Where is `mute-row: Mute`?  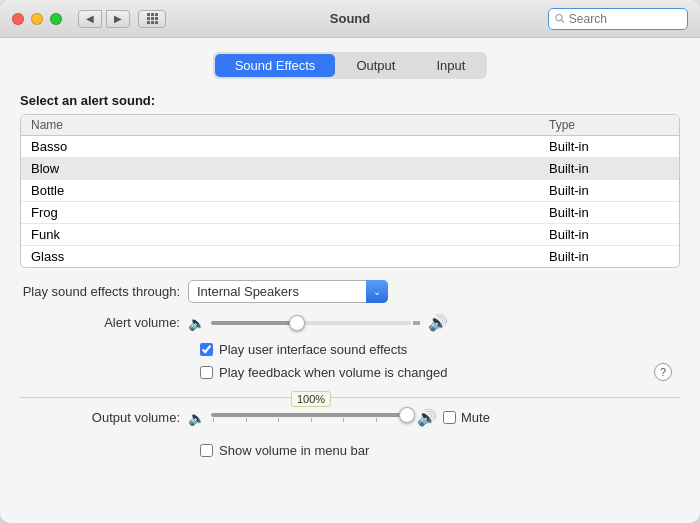
mute-row: Mute is located at coordinates (466, 418).